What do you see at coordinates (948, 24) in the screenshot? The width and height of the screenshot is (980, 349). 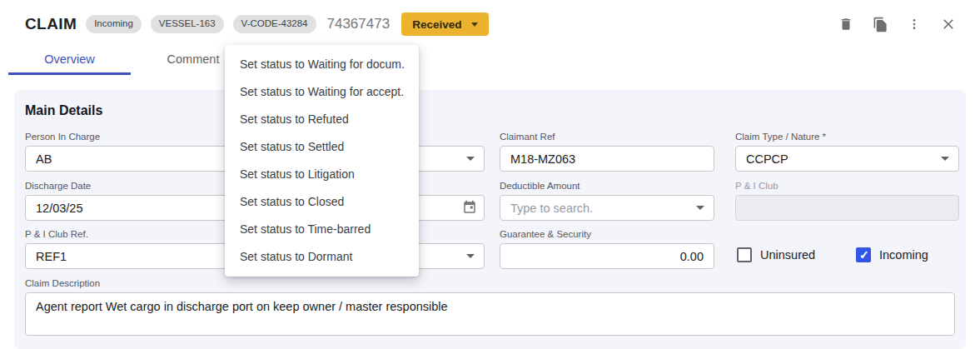 I see `close-icon` at bounding box center [948, 24].